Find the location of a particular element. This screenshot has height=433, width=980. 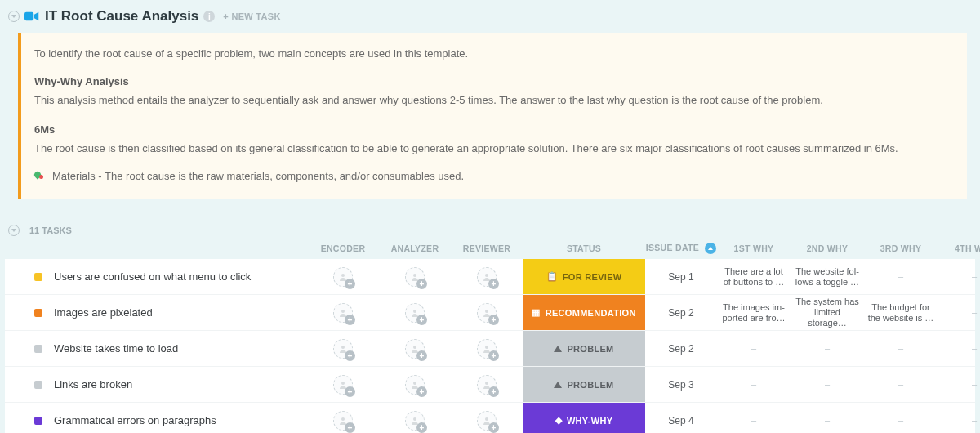

issue-date-cell: Sep 3 is located at coordinates (681, 385).